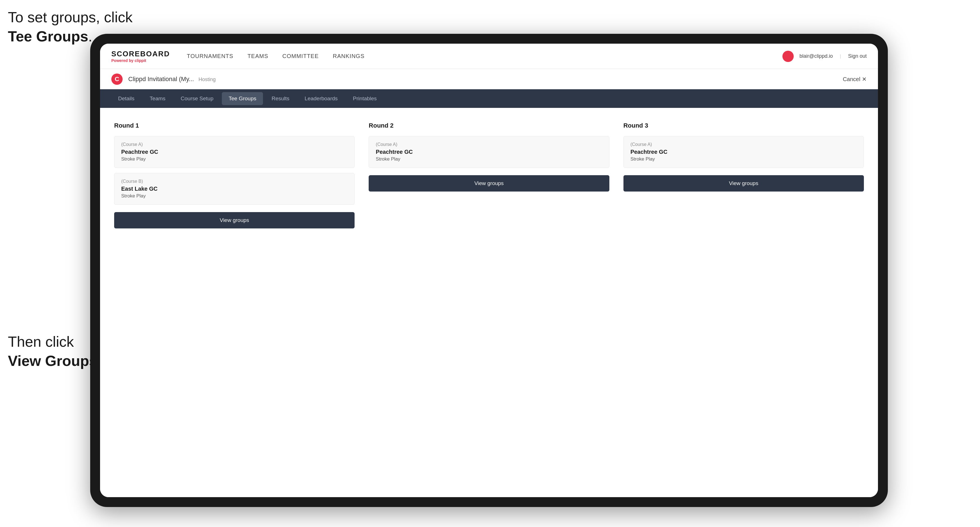 This screenshot has height=527, width=980. I want to click on tab-printables: Printables, so click(365, 98).